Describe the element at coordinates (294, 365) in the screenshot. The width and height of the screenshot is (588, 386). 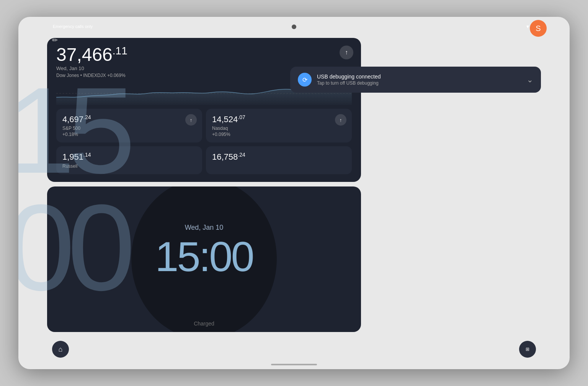
I see `bottom-indicator` at that location.